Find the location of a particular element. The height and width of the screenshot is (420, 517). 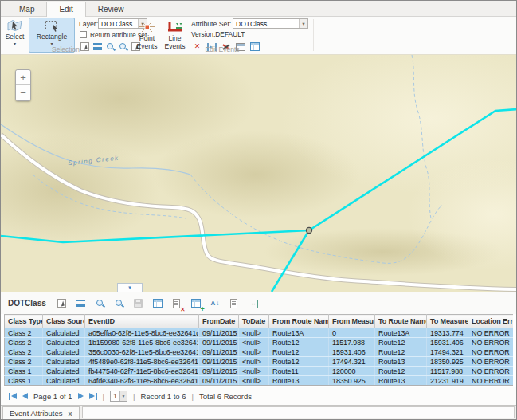

column-header: EventID is located at coordinates (142, 322).